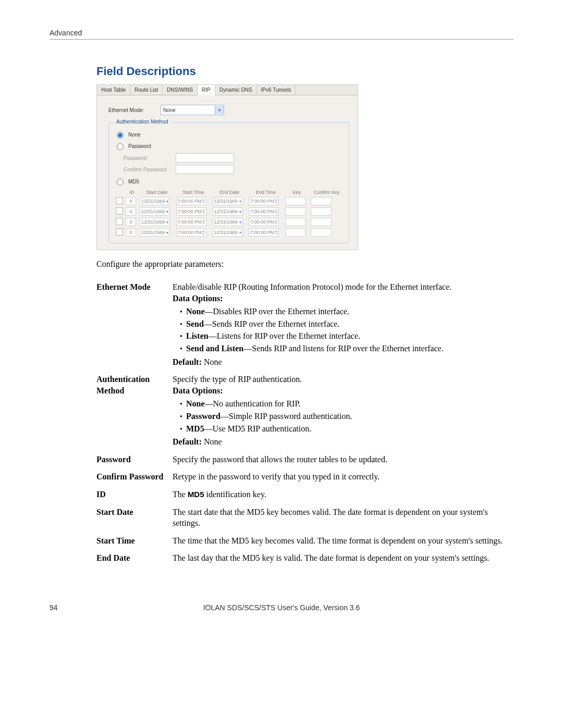 This screenshot has width=563, height=728. Describe the element at coordinates (343, 411) in the screenshot. I see `desc-auth-method: Specify the type of RIP authentication. …` at that location.